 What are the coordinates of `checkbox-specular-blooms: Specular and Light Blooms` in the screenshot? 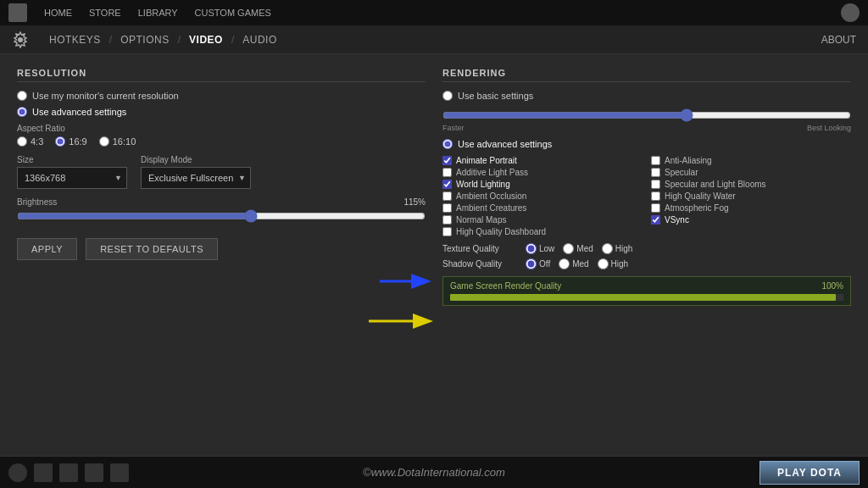 It's located at (751, 185).